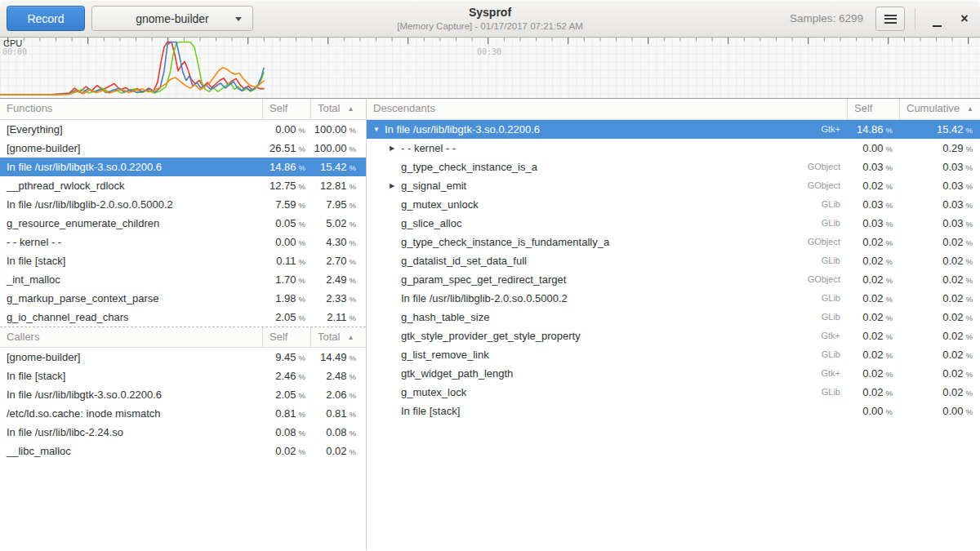 The height and width of the screenshot is (551, 980). Describe the element at coordinates (286, 186) in the screenshot. I see `self-percent: 12.75%` at that location.